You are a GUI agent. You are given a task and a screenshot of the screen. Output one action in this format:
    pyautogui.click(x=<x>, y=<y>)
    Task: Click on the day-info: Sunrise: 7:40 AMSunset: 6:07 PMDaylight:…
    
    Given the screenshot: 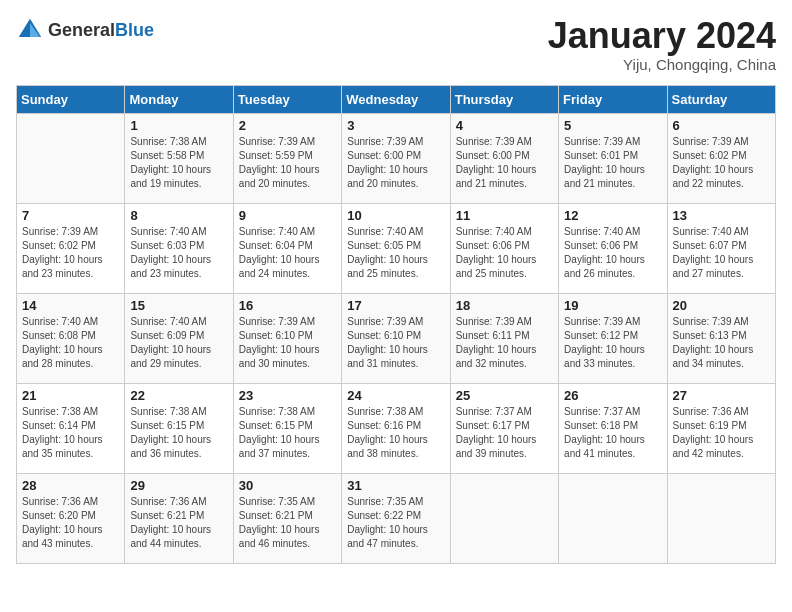 What is the action you would take?
    pyautogui.click(x=722, y=253)
    